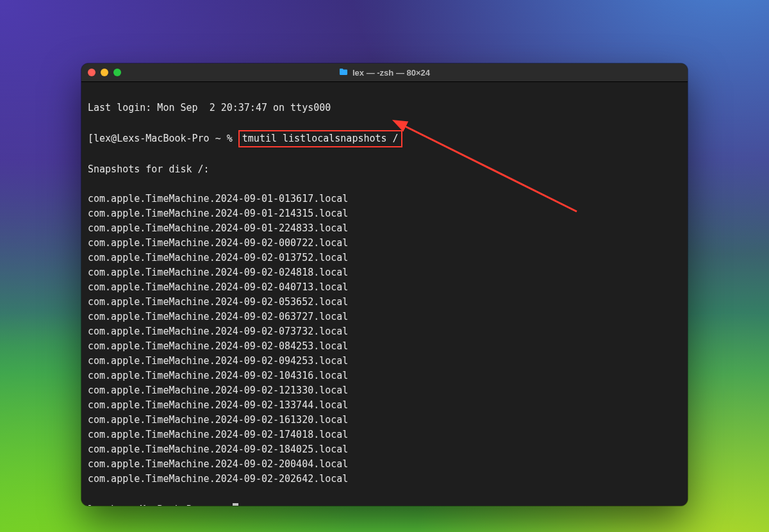 Image resolution: width=769 pixels, height=532 pixels. I want to click on output-header: Snapshots for disk /:, so click(384, 169).